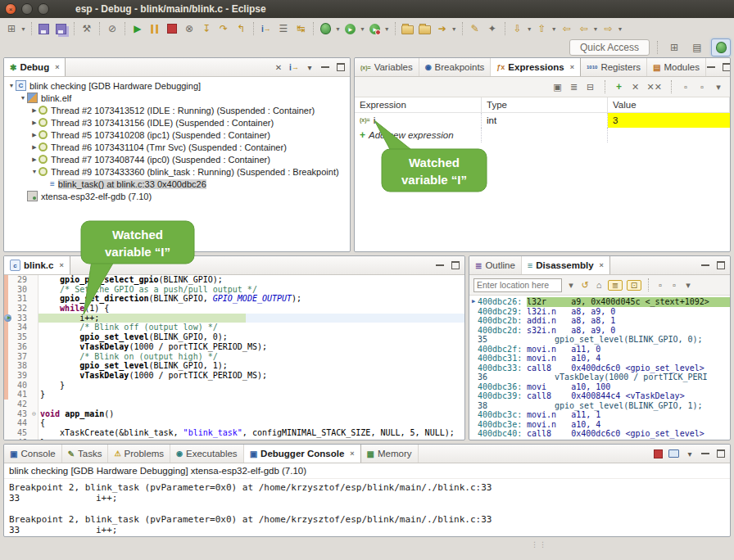  What do you see at coordinates (702, 87) in the screenshot?
I see `pin-view-icon: ▫` at bounding box center [702, 87].